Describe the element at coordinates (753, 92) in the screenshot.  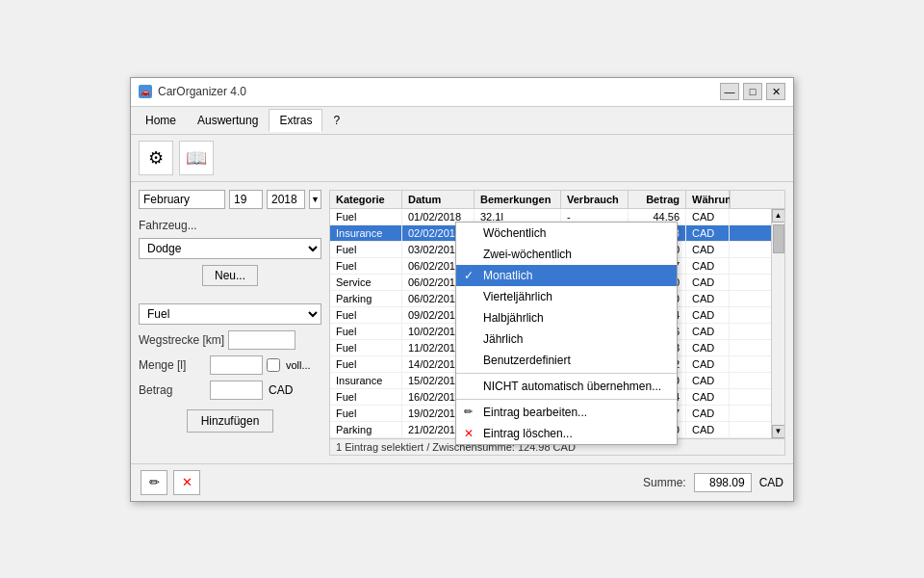
I see `title-bar-controls: — □ ✕` at that location.